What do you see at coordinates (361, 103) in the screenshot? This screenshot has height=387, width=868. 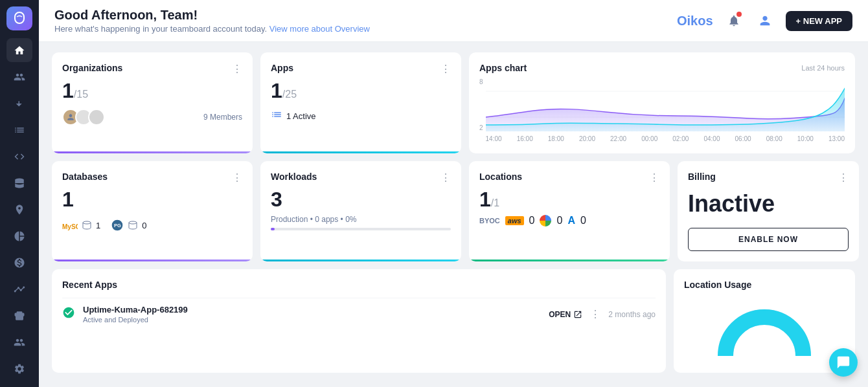 I see `apps-card: Apps ⋮ 1/25 1 Active` at bounding box center [361, 103].